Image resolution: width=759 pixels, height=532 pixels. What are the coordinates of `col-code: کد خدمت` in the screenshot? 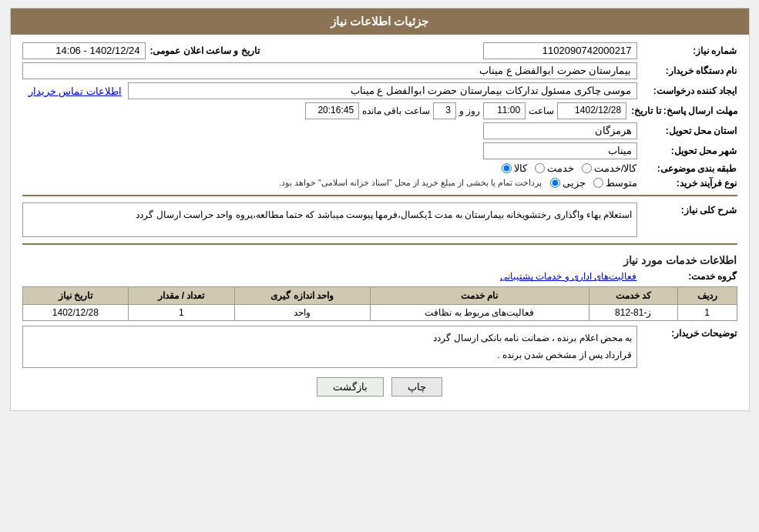 It's located at (633, 296).